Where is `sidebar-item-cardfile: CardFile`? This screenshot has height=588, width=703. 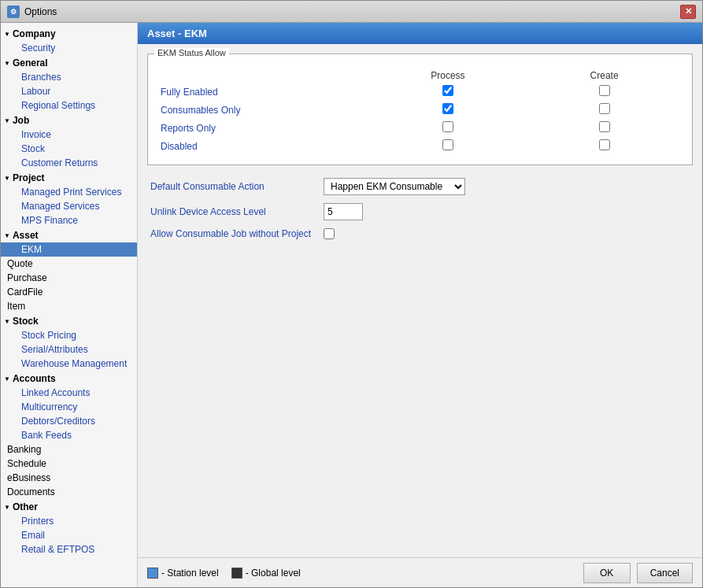 sidebar-item-cardfile: CardFile is located at coordinates (69, 292).